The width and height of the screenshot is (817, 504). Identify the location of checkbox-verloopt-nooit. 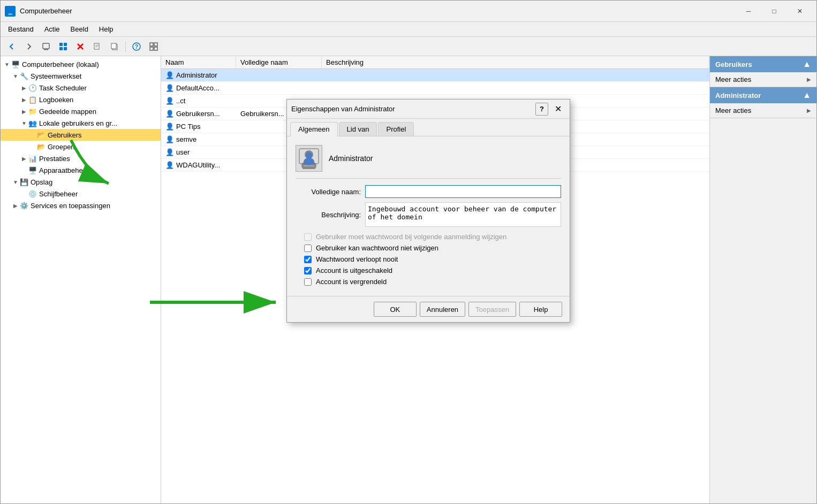
(308, 259).